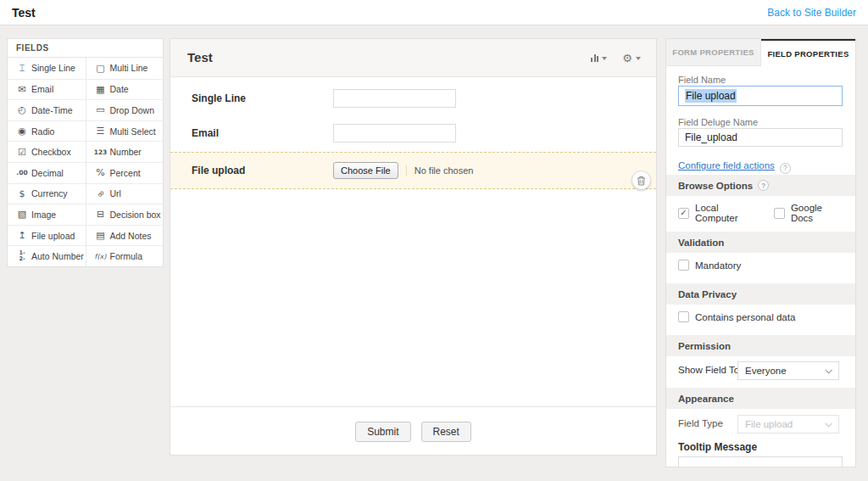 The height and width of the screenshot is (481, 868). I want to click on form-footer: Submit Reset, so click(414, 431).